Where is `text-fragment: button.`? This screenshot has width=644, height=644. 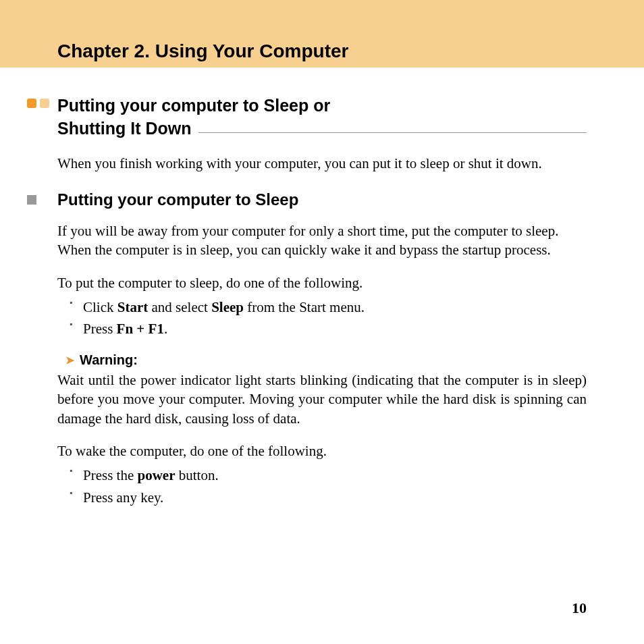
text-fragment: button. is located at coordinates (197, 475).